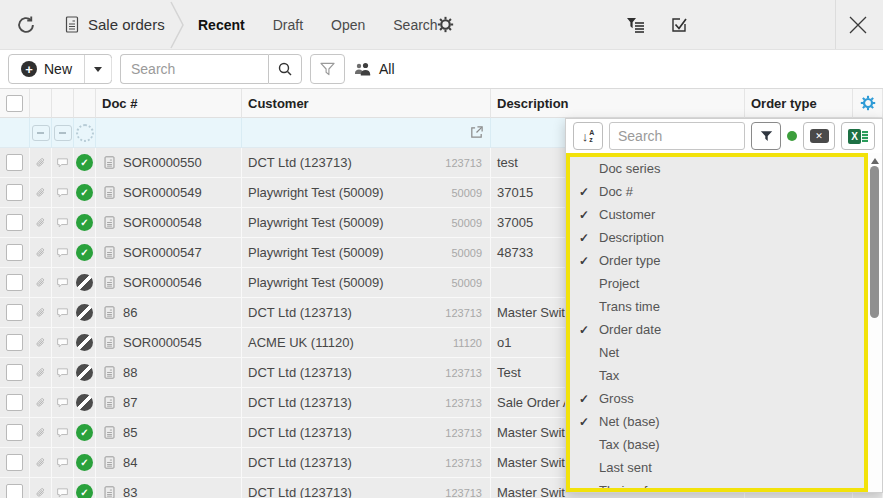  I want to click on comment-column-header, so click(63, 104).